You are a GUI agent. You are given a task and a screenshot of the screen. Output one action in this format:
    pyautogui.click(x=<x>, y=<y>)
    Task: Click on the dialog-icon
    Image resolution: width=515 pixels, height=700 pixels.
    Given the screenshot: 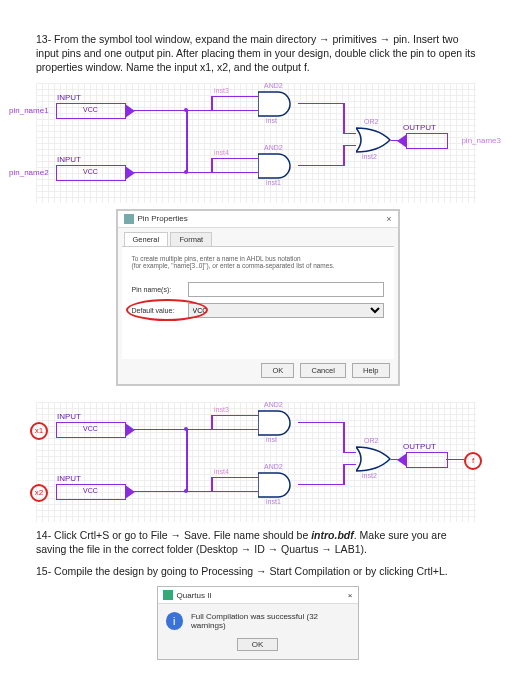 What is the action you would take?
    pyautogui.click(x=129, y=219)
    